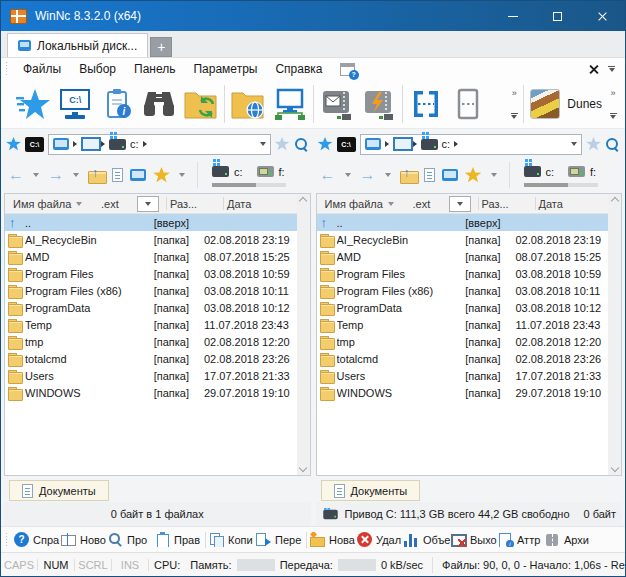 The image size is (626, 577). I want to click on file-row: Program Files (x86)[папка]03.08.2018 10:…, so click(463, 290).